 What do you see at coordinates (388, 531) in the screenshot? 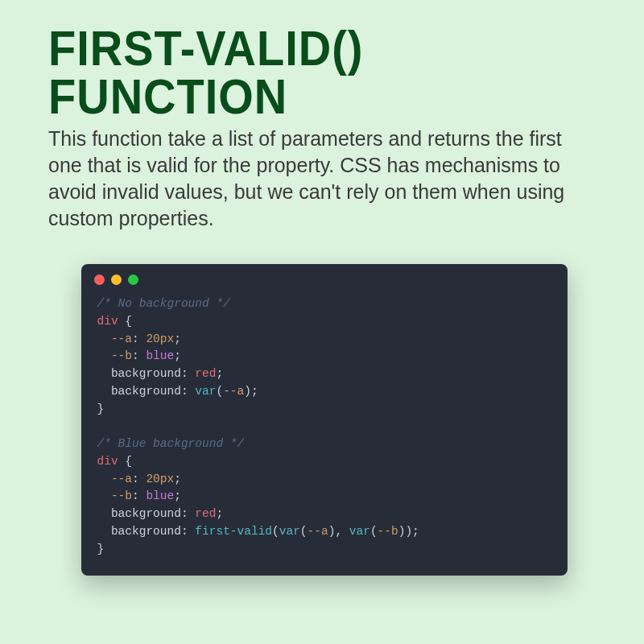
I see `code-var: --b` at bounding box center [388, 531].